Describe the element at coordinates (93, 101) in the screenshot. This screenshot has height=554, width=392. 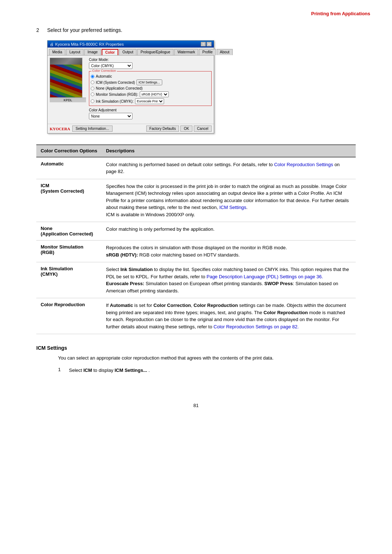
I see `radio-ink-input` at that location.